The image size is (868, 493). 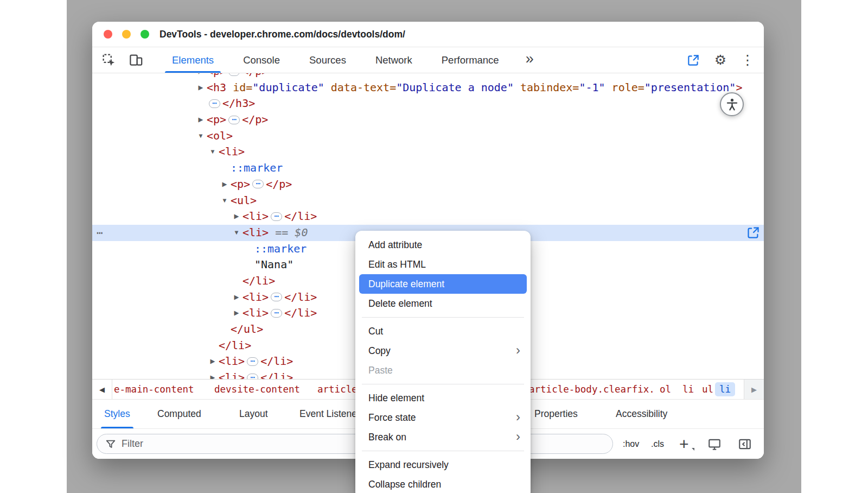 I want to click on inspect-icon, so click(x=108, y=60).